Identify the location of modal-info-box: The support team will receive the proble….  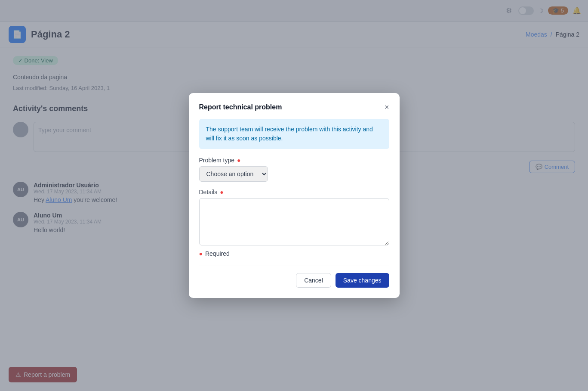
(294, 134).